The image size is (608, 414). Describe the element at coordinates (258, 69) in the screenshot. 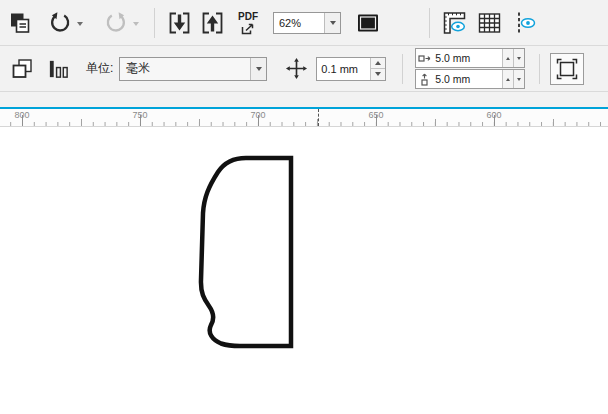

I see `units-dropdown-button` at that location.